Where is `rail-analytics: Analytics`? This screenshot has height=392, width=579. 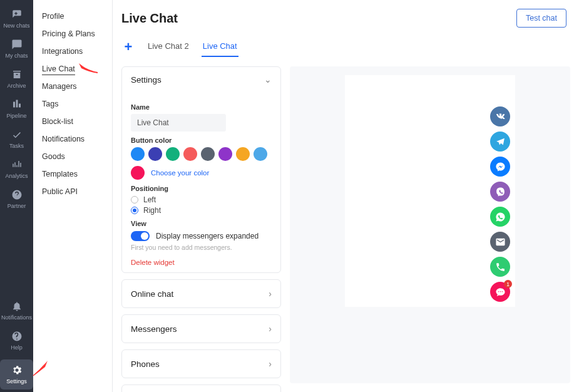 rail-analytics: Analytics is located at coordinates (16, 170).